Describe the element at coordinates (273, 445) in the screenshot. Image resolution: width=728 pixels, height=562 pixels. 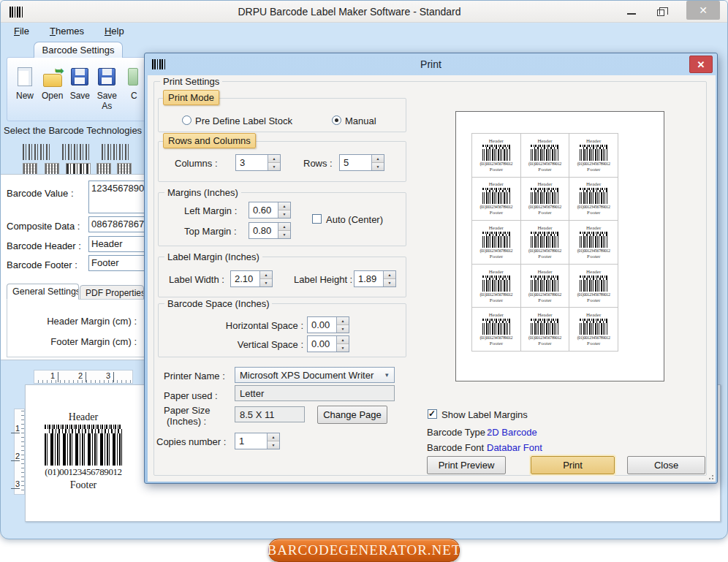
I see `copies-down-arrow: ▼` at that location.